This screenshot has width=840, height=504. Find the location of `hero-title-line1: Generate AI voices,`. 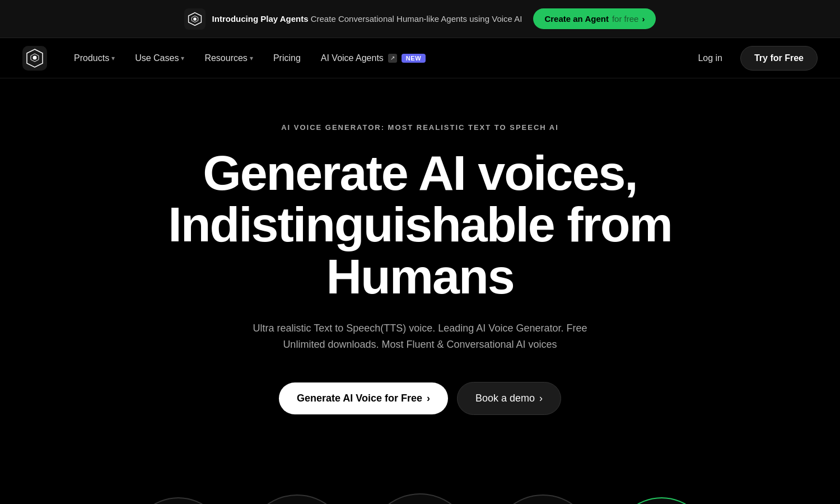

hero-title-line1: Generate AI voices, is located at coordinates (420, 172).